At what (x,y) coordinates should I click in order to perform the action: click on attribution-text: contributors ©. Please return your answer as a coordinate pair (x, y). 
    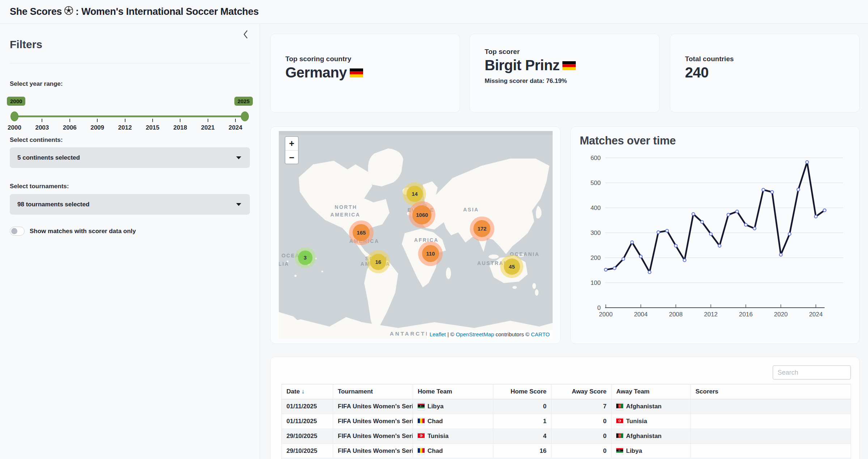
    Looking at the image, I should click on (512, 334).